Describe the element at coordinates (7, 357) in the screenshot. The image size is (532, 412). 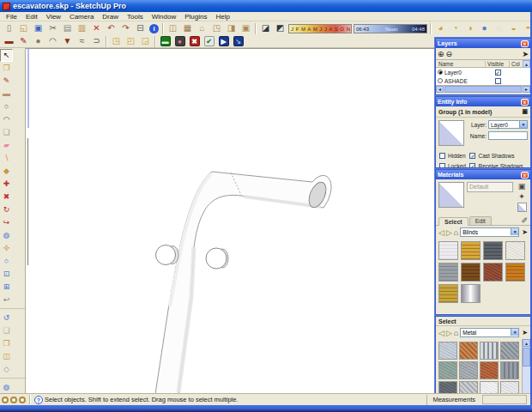
I see `group-tool: ◫` at that location.